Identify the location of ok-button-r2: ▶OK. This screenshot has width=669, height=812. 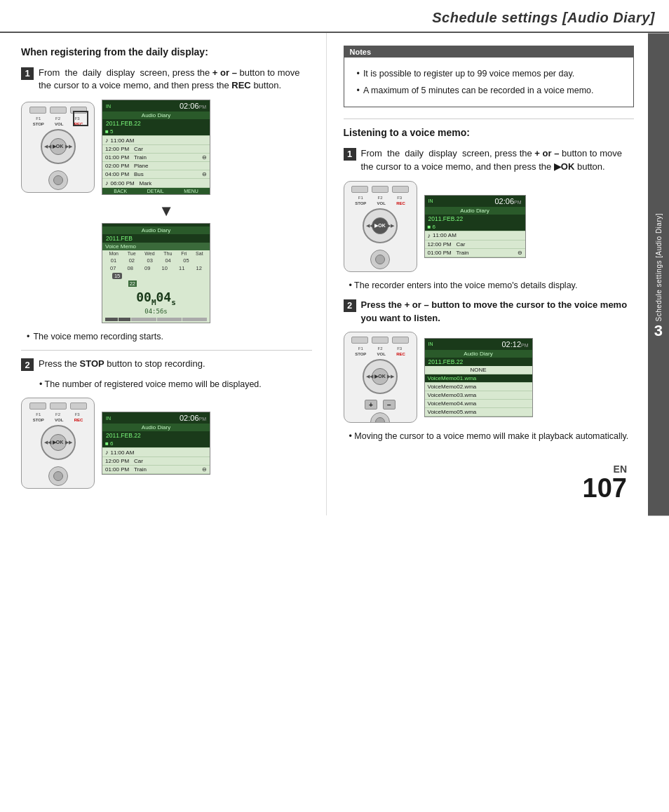
(380, 377).